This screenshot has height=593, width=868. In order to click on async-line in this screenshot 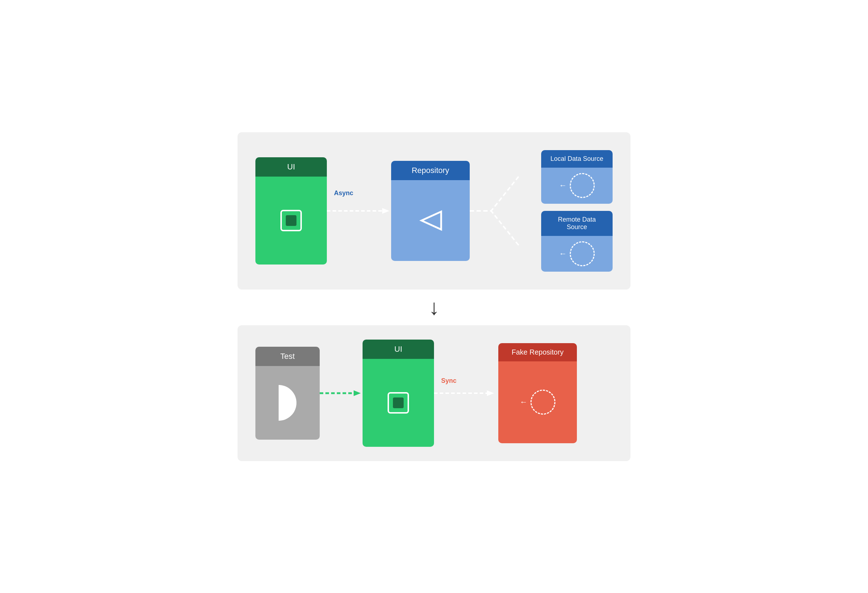, I will do `click(359, 211)`.